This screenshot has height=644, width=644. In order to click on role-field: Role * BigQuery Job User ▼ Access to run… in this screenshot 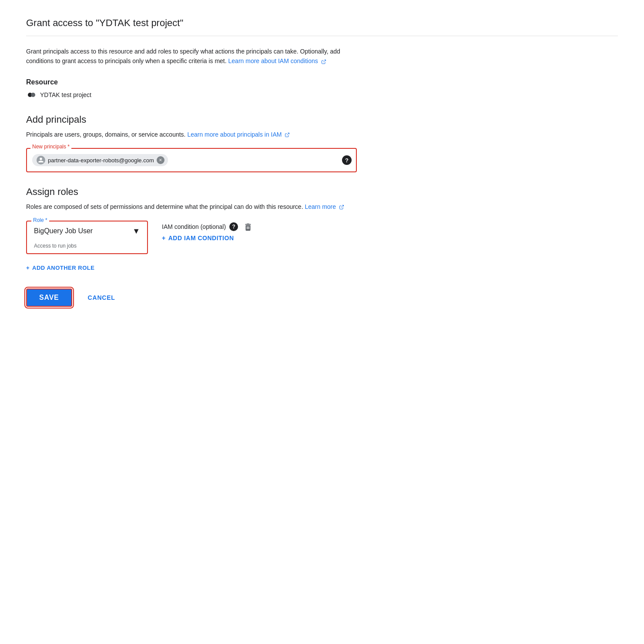, I will do `click(87, 238)`.